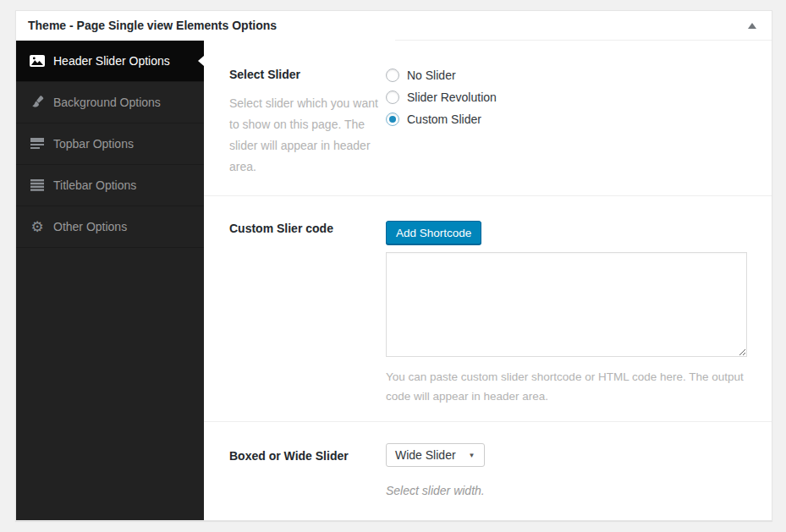 This screenshot has height=532, width=786. What do you see at coordinates (37, 227) in the screenshot?
I see `gear-icon: ⚙` at bounding box center [37, 227].